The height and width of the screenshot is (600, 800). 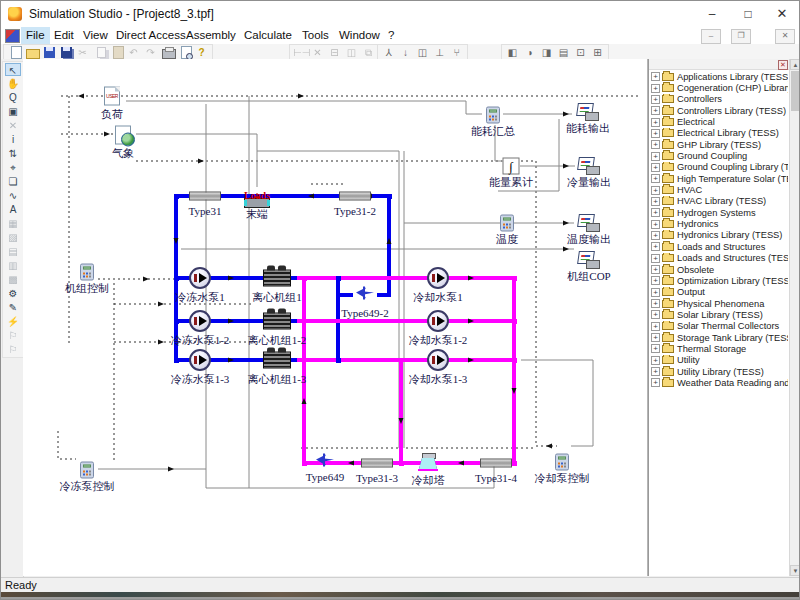 I want to click on tree-item: +HVAC, so click(x=720, y=190).